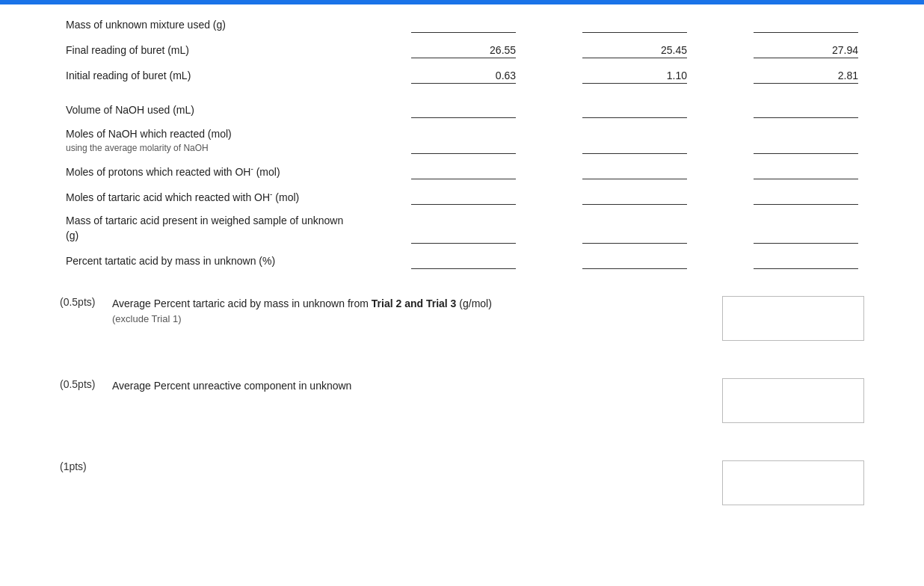 The height and width of the screenshot is (586, 924). Describe the element at coordinates (410, 311) in the screenshot. I see `points-description: Average Percent tartaric acid by mass in…` at that location.